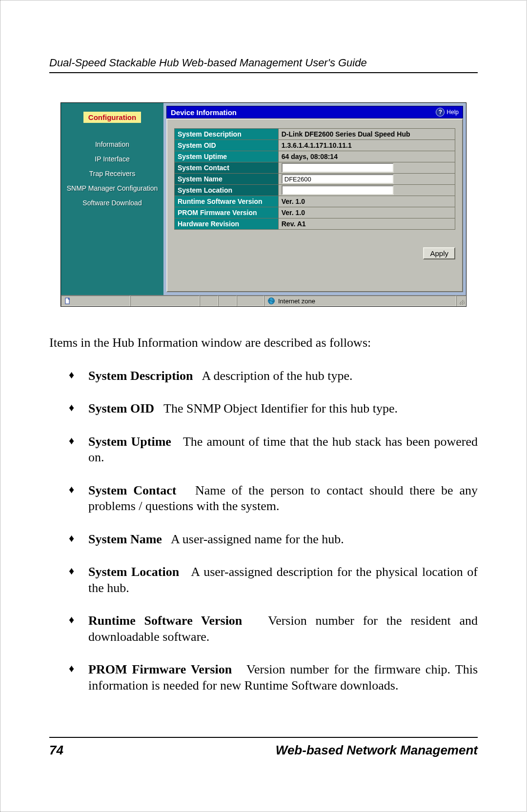 This screenshot has height=812, width=527. Describe the element at coordinates (258, 539) in the screenshot. I see `item-desc: A user-assigned name for the hub.` at that location.